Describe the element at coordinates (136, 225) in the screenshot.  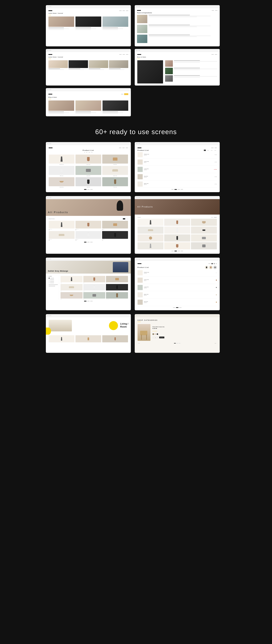
I see `screens-grid-2: AII Products Showing 24 products` at that location.